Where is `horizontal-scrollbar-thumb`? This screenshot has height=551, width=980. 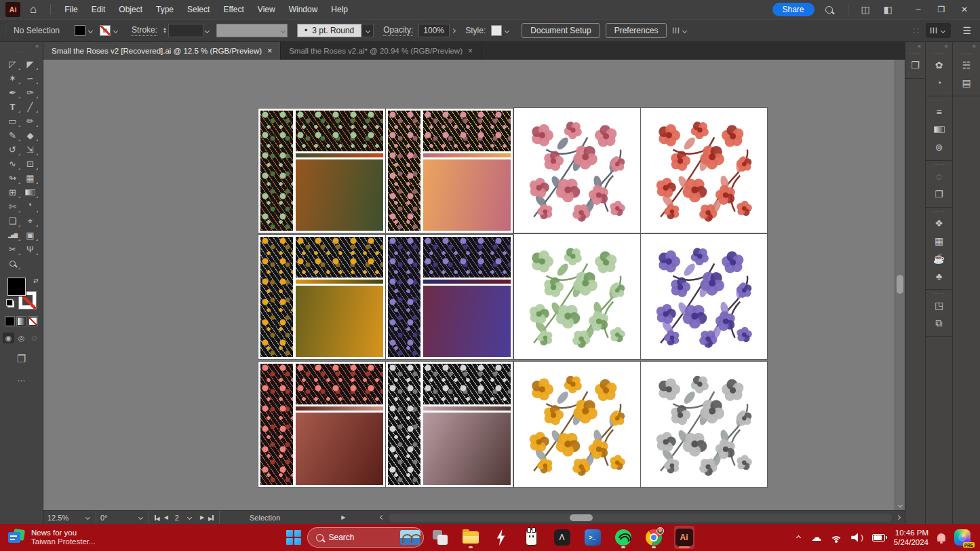 horizontal-scrollbar-thumb is located at coordinates (581, 518).